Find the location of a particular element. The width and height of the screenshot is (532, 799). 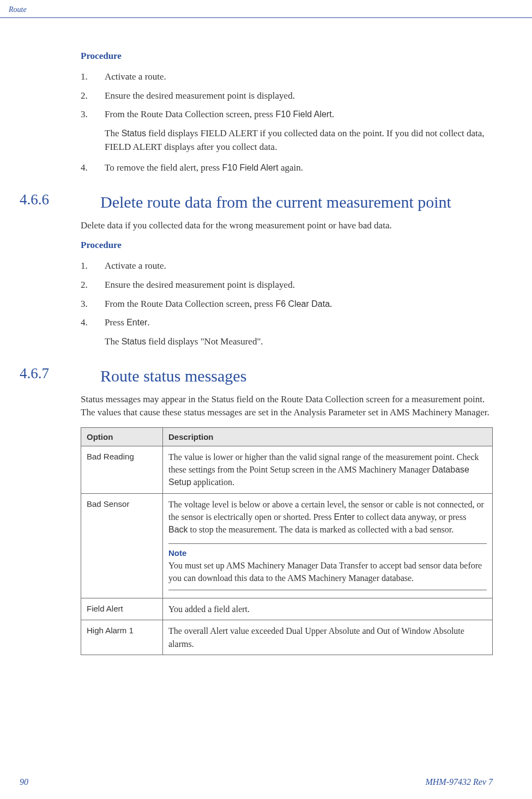

option-cell: Bad Sensor is located at coordinates (122, 546).